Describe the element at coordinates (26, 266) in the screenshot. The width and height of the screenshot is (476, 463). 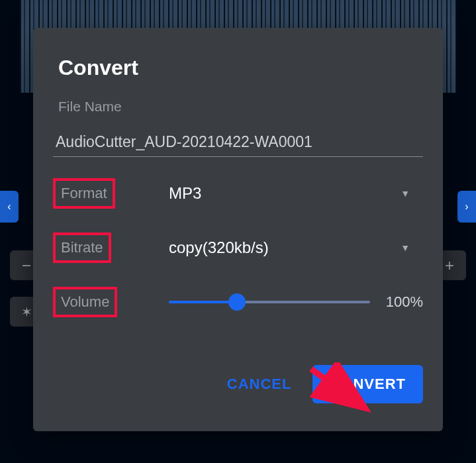
I see `minus-icon: −` at that location.